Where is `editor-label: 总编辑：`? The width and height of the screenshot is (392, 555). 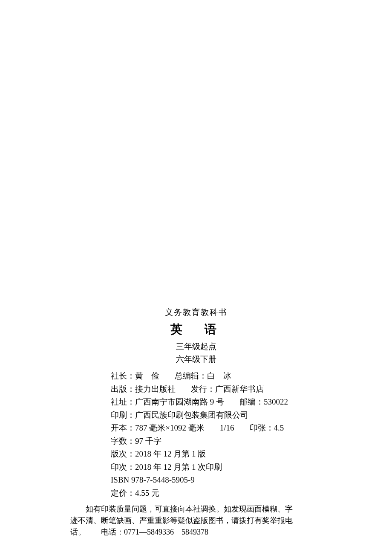 editor-label: 总编辑： is located at coordinates (191, 376).